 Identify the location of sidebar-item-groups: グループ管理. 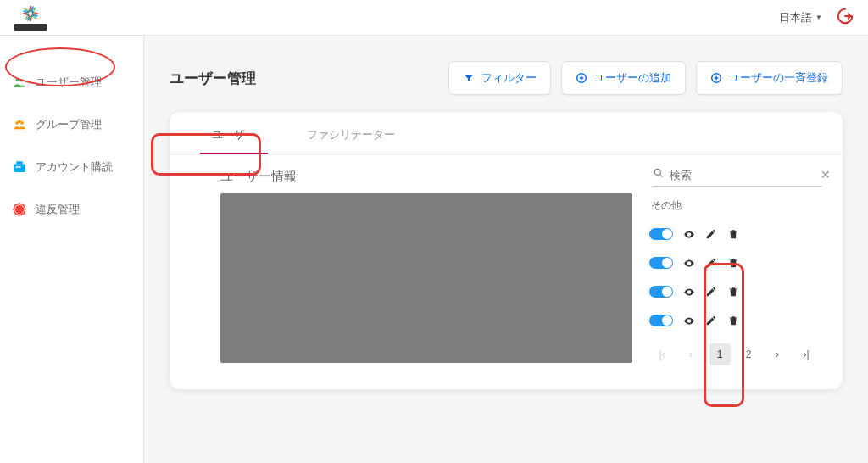
(71, 125).